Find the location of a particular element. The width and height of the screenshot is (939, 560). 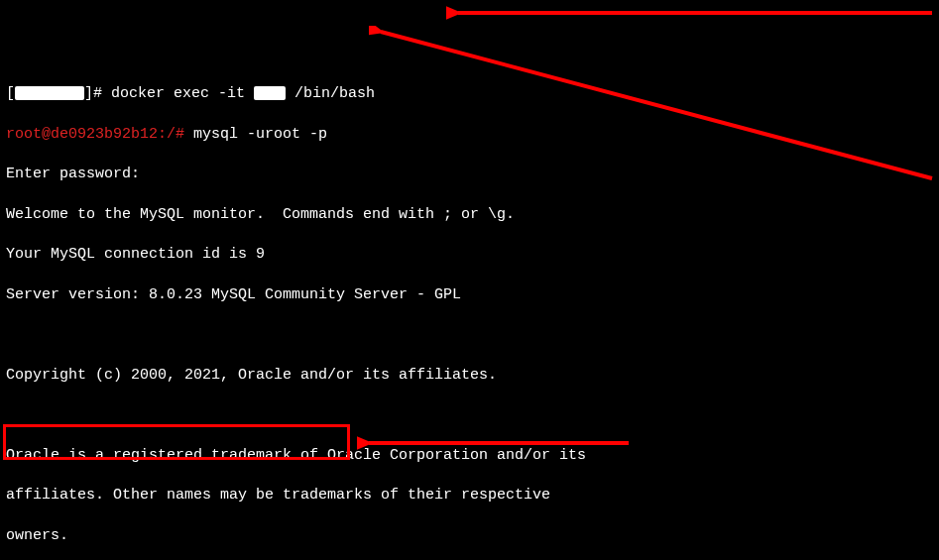

redacted-host is located at coordinates (50, 93).